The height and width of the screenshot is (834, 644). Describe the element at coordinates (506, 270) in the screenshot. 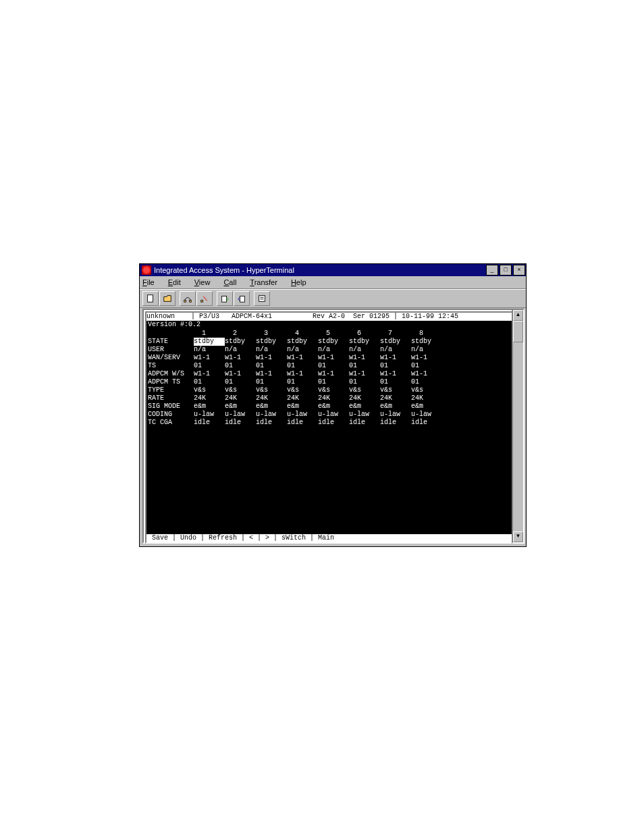

I see `maximize-button: □` at that location.